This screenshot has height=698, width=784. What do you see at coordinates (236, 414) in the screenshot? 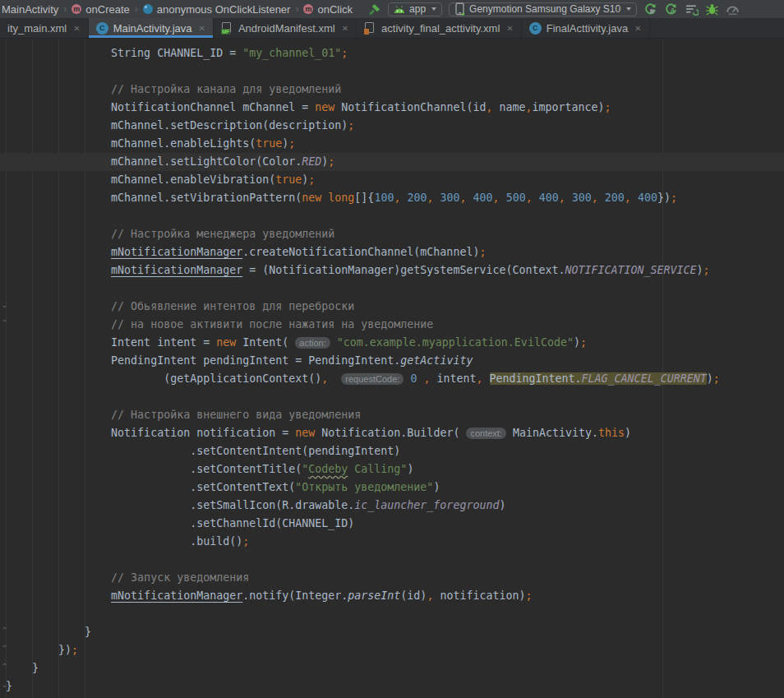
I see `code-segment: // Настройка внешнего вида уведомления` at bounding box center [236, 414].